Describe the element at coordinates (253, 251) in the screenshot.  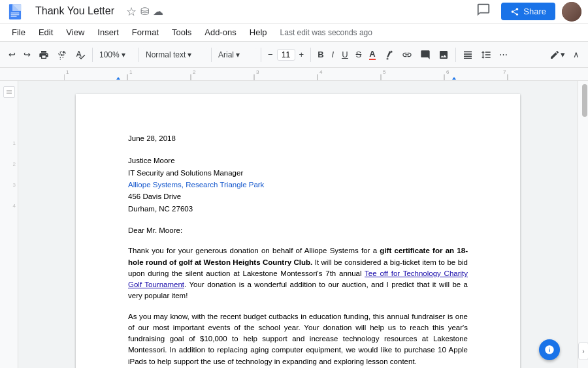
I see `para1-before-bold: Thank you for your generous donation on …` at that location.